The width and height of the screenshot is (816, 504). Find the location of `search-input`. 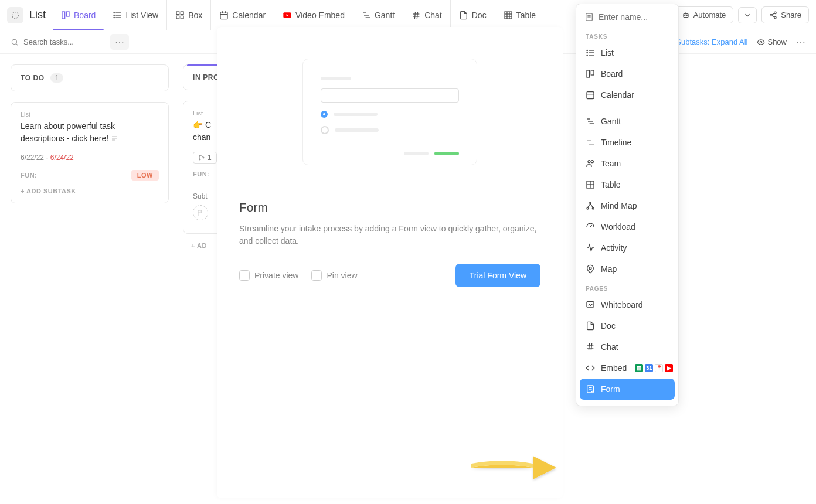

search-input is located at coordinates (64, 42).